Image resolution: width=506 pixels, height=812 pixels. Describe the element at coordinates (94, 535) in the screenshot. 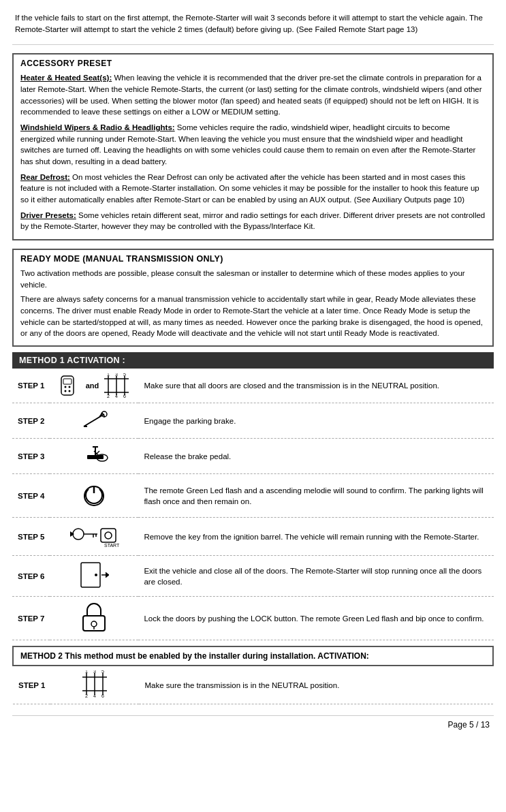

I see `key-removal-icon: START` at that location.